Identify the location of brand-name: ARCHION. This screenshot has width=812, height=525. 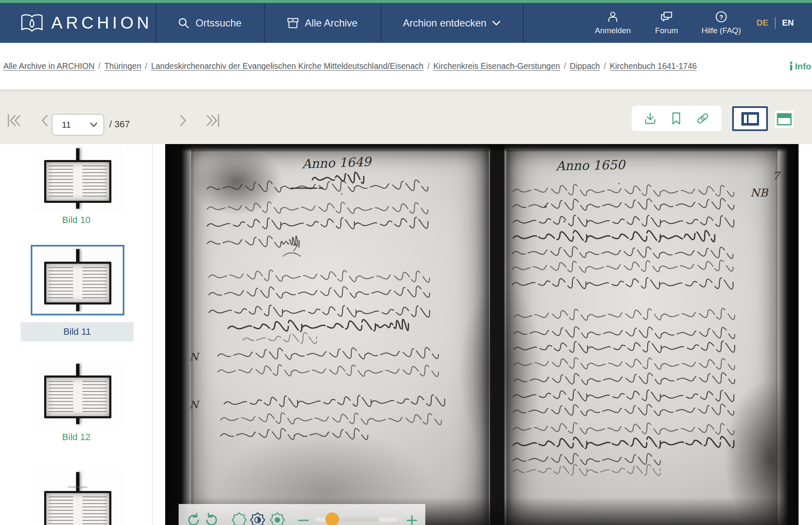
(102, 23).